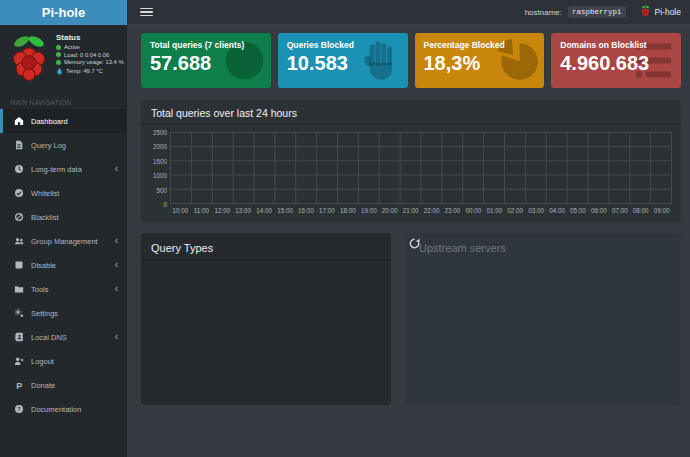 The height and width of the screenshot is (457, 690). I want to click on home-icon, so click(19, 121).